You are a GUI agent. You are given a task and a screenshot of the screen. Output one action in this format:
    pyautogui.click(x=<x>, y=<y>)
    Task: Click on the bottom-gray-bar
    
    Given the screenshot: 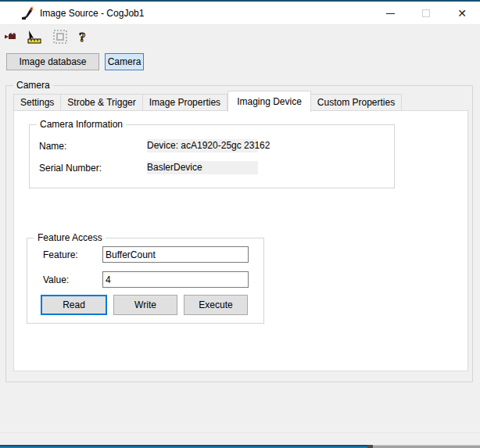 What is the action you would take?
    pyautogui.click(x=427, y=446)
    